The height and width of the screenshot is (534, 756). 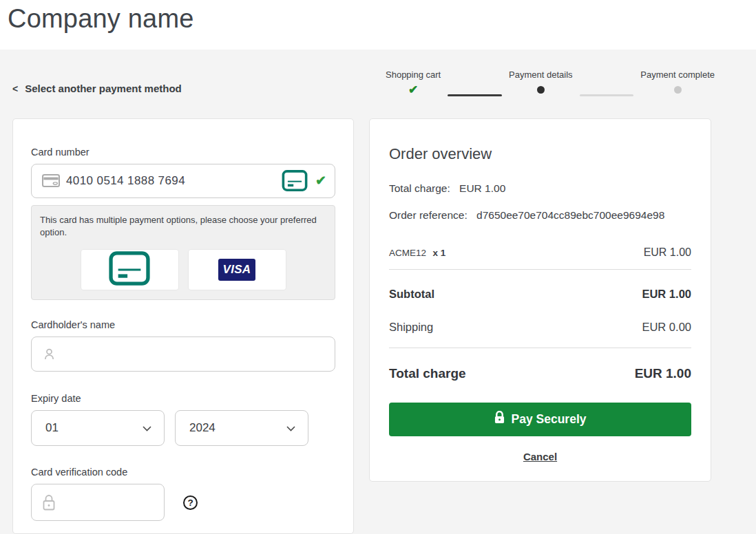 I want to click on cvc-label: Card verification code, so click(x=183, y=472).